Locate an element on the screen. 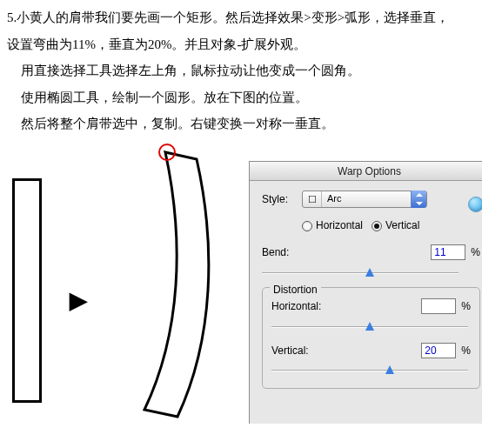  instruction-line-5: 然后将整个肩带选中，复制。右键变换一对称一垂直。 is located at coordinates (241, 124).